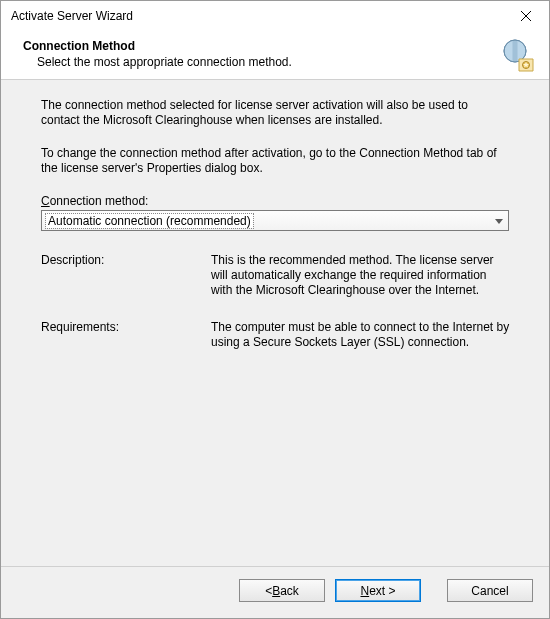  I want to click on connection-method-label: Connection method:, so click(282, 201).